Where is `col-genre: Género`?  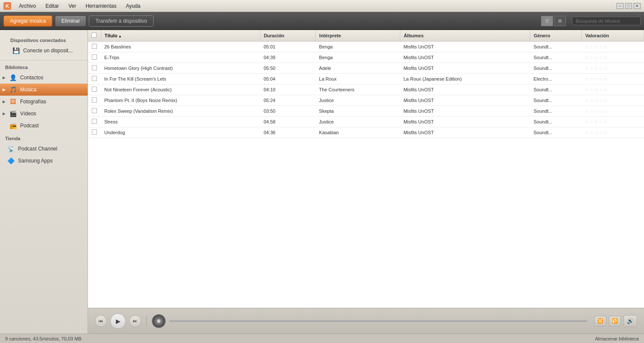
col-genre: Género is located at coordinates (556, 36).